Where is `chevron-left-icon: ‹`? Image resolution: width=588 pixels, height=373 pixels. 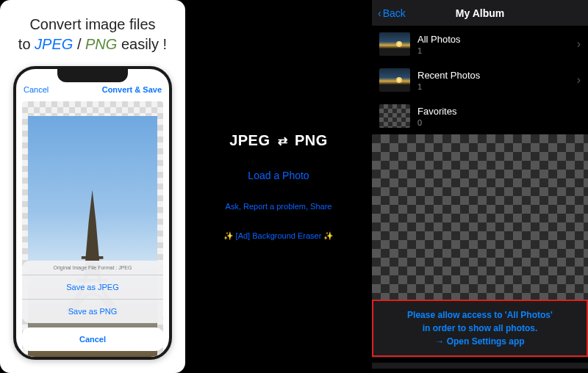 chevron-left-icon: ‹ is located at coordinates (379, 13).